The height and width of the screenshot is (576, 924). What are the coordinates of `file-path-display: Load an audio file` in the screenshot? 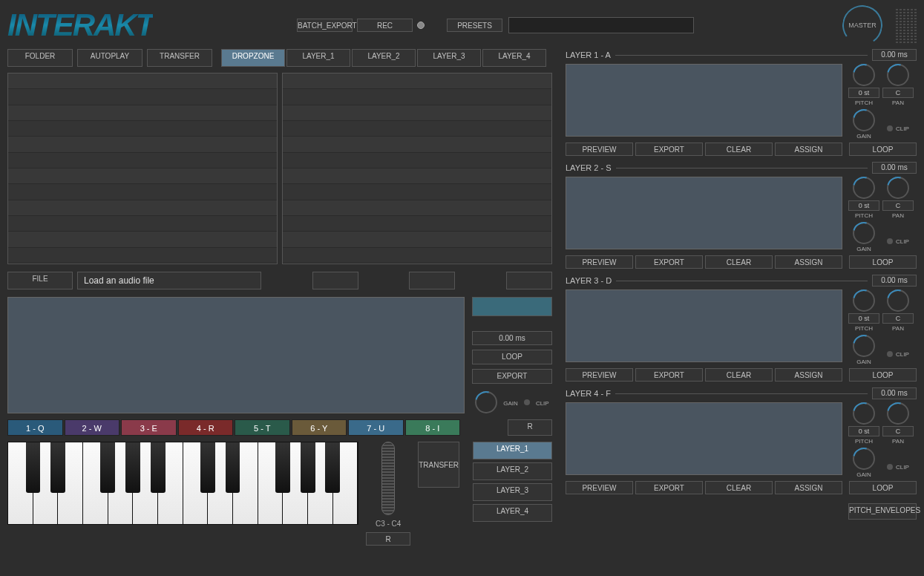 It's located at (169, 281).